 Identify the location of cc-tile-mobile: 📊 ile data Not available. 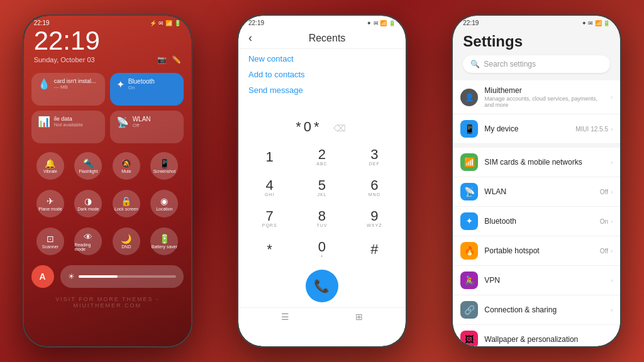
(68, 127).